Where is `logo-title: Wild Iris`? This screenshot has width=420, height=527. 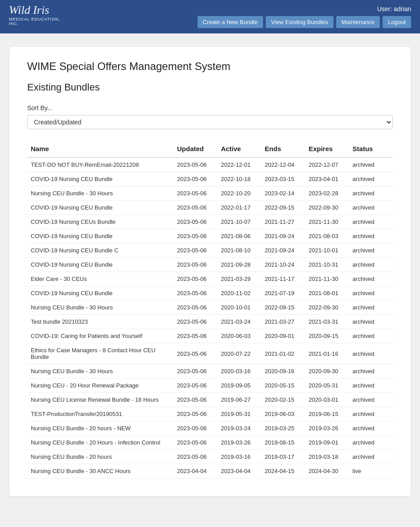
logo-title: Wild Iris is located at coordinates (29, 10).